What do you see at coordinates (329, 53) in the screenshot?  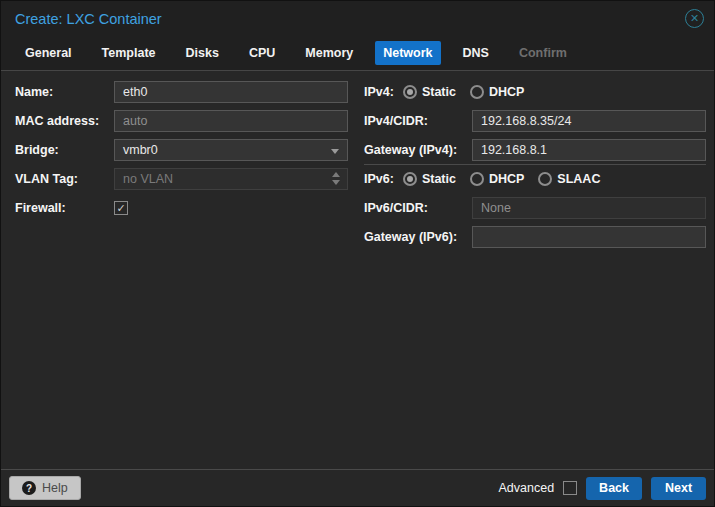 I see `tab-memory: Memory` at bounding box center [329, 53].